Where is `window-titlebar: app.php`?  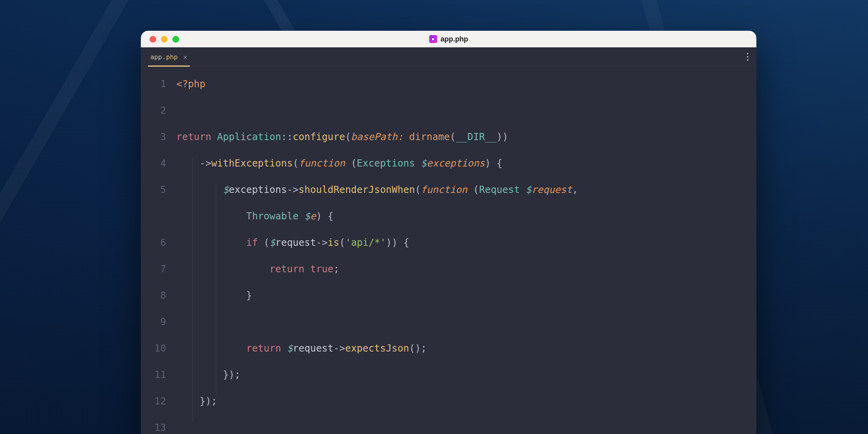 window-titlebar: app.php is located at coordinates (449, 39).